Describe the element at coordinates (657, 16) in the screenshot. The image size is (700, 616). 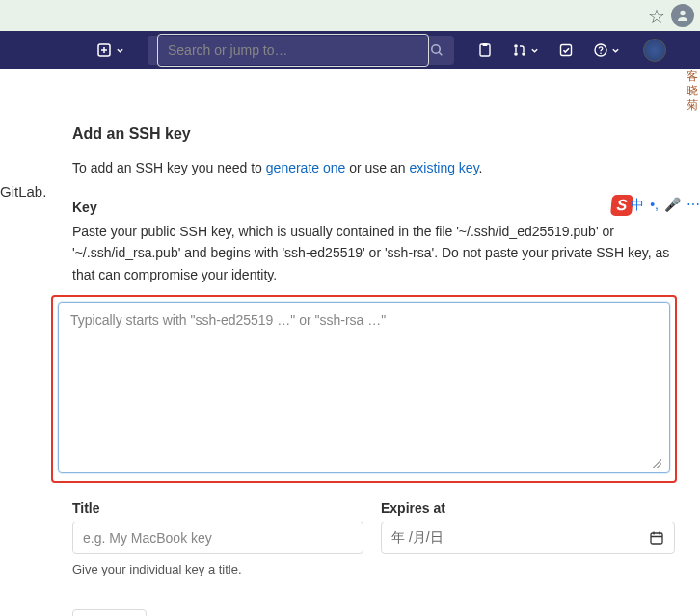
I see `bookmark-star-icon: ☆` at that location.